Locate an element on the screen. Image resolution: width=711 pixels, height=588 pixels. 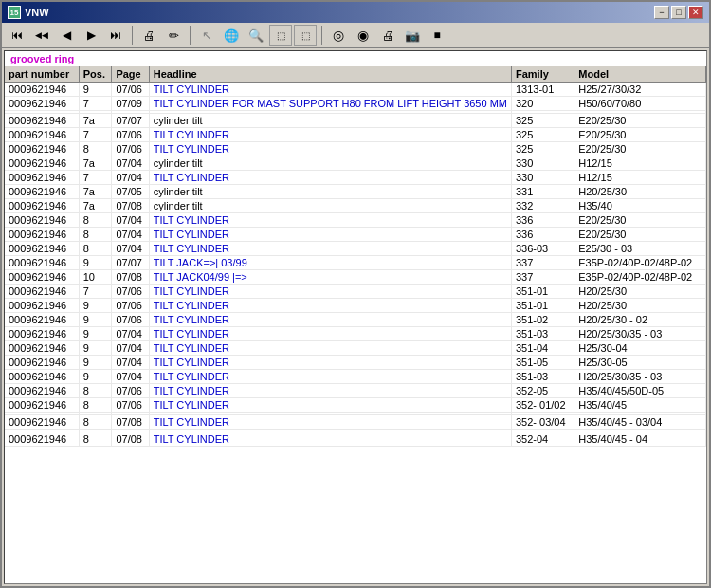
cell-headline: TILT JACK=>| 03/99 is located at coordinates (330, 264).